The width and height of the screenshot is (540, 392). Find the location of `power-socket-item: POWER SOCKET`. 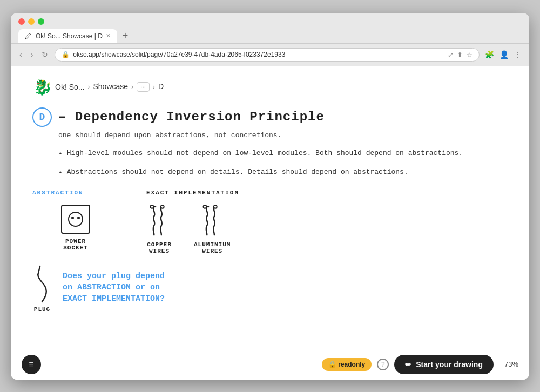

power-socket-item: POWER SOCKET is located at coordinates (76, 228).